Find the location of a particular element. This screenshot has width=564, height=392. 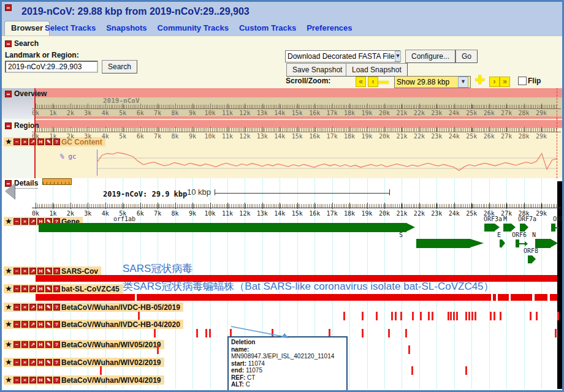

go-button: Go is located at coordinates (467, 56).